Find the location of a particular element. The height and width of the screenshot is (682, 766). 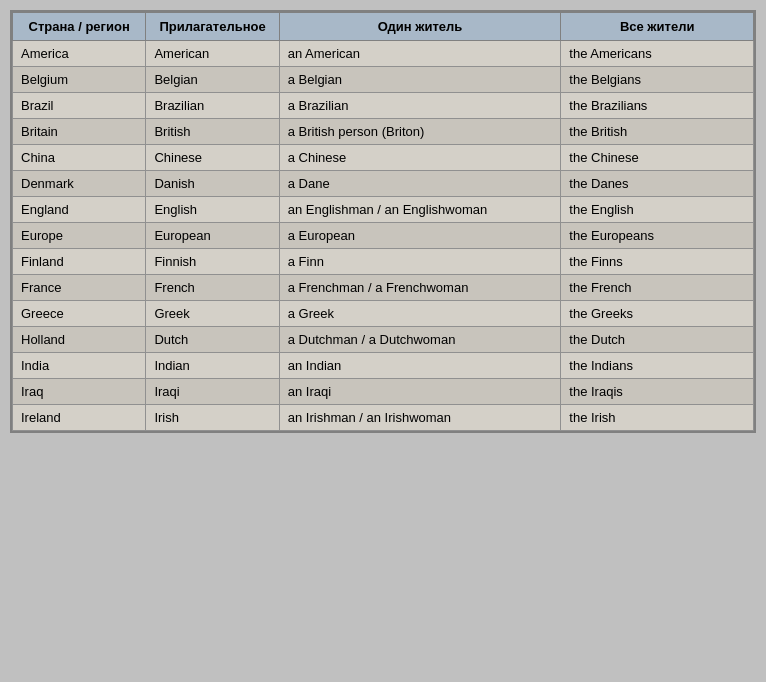

table-cell: Chinese is located at coordinates (212, 158).